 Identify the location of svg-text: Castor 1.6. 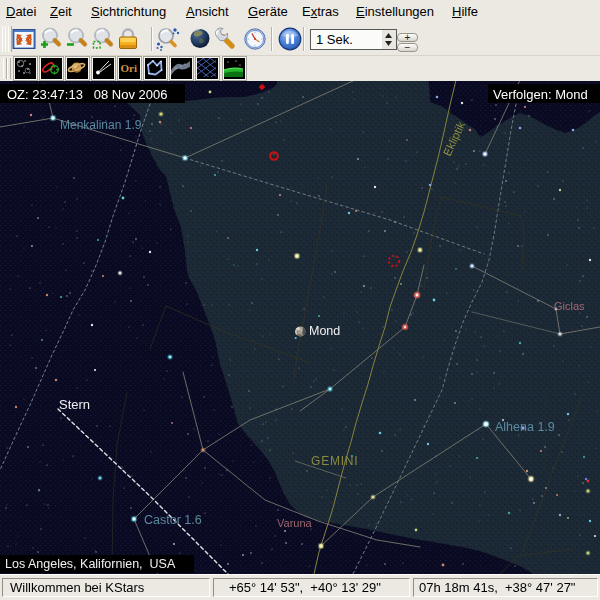
(173, 520).